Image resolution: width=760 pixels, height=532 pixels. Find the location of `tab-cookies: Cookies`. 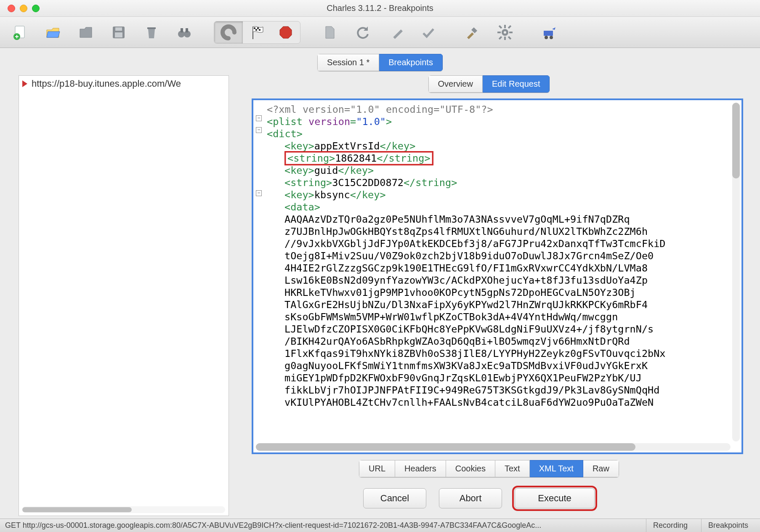

tab-cookies: Cookies is located at coordinates (470, 469).